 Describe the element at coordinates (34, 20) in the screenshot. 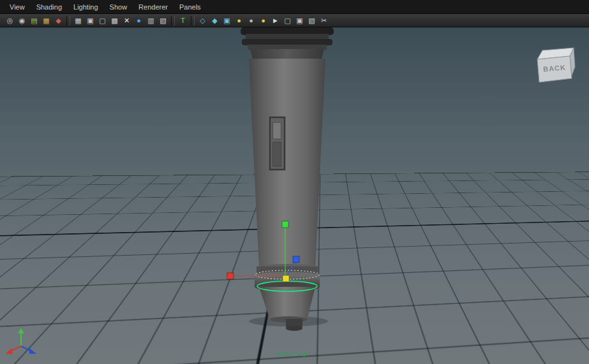

I see `bookmarks-icon: ▤` at that location.